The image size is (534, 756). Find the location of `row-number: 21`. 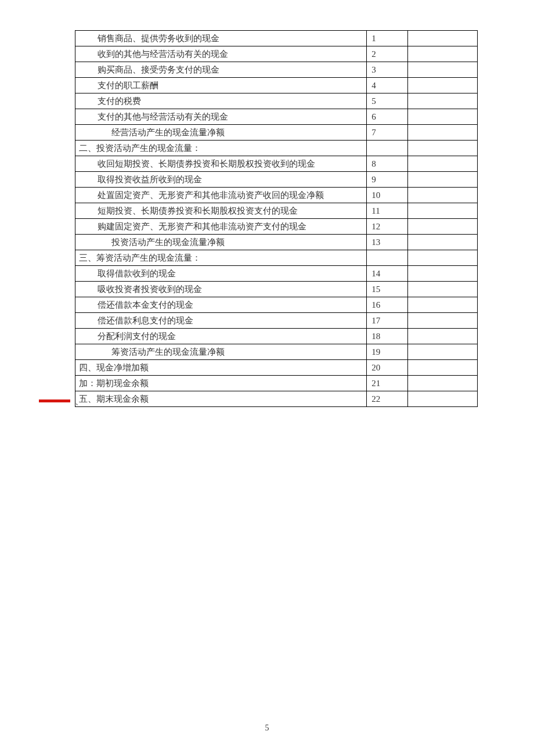

row-number: 21 is located at coordinates (388, 383).